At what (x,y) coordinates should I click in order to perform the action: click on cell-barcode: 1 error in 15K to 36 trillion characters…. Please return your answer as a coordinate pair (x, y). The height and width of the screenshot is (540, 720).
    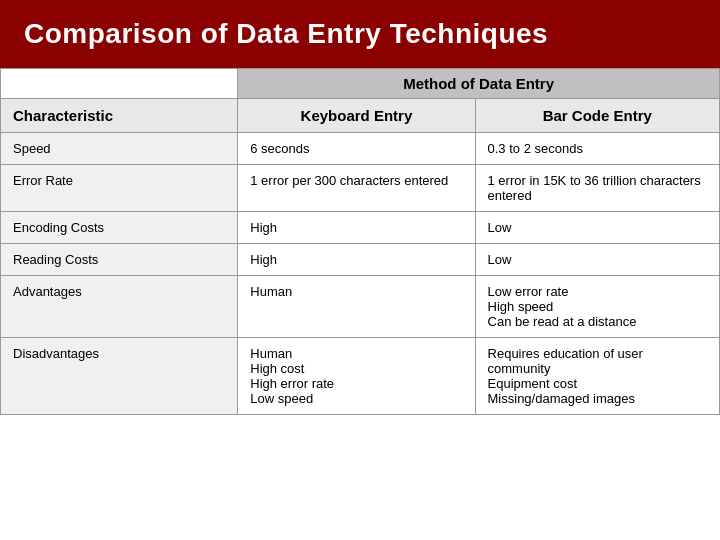
    Looking at the image, I should click on (597, 188).